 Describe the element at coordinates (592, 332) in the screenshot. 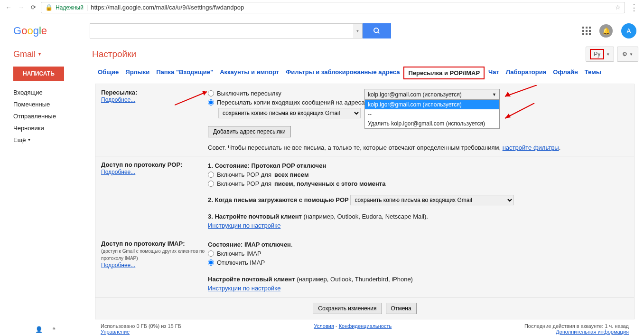

I see `details-link: Дополнительная информация` at that location.